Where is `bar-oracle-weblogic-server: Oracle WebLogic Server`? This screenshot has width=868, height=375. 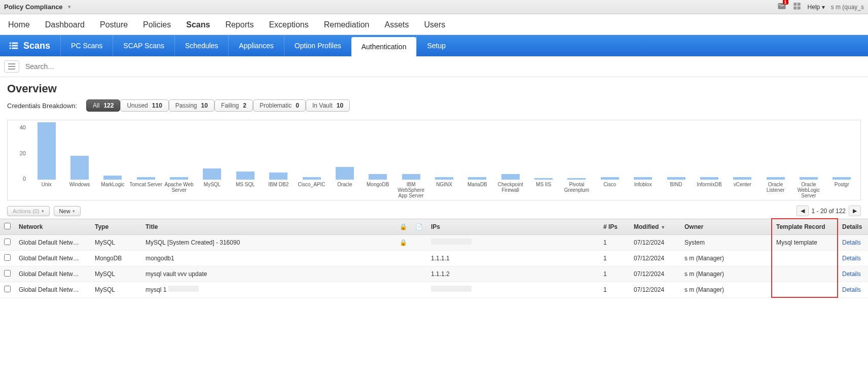 bar-oracle-weblogic-server: Oracle WebLogic Server is located at coordinates (808, 188).